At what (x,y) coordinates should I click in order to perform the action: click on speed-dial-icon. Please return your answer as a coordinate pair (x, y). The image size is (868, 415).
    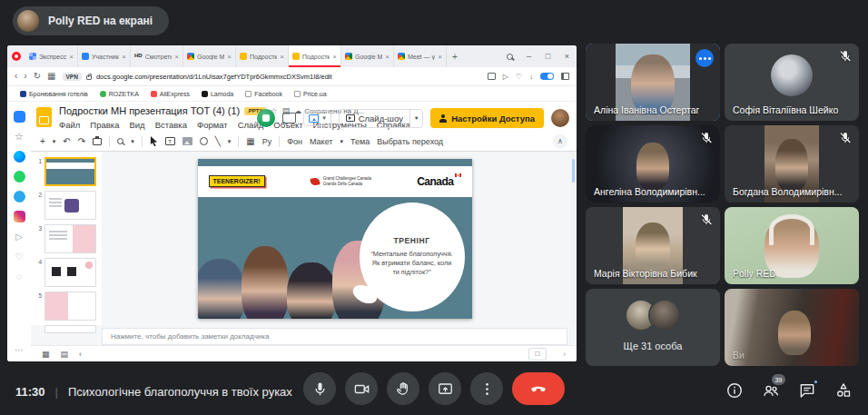
    Looking at the image, I should click on (20, 116).